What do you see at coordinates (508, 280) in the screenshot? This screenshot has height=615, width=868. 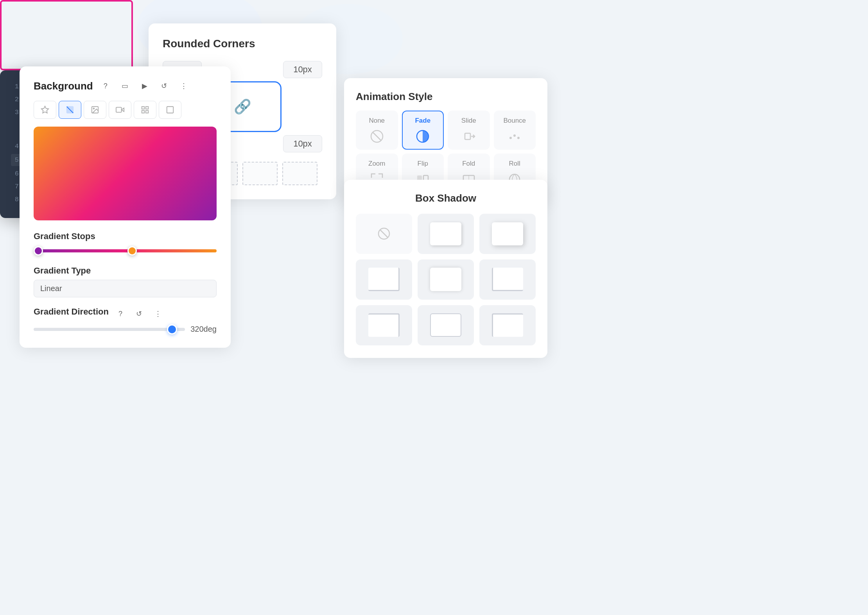 I see `shadow-bl-option` at bounding box center [508, 280].